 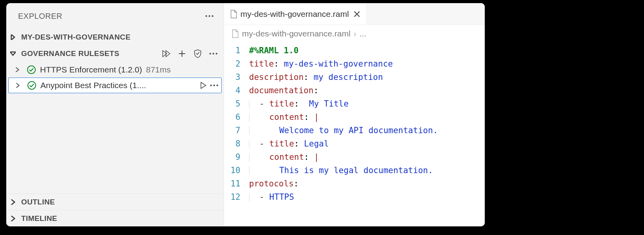 I want to click on code-line: 7 Welcome to my API documentation., so click(x=355, y=130).